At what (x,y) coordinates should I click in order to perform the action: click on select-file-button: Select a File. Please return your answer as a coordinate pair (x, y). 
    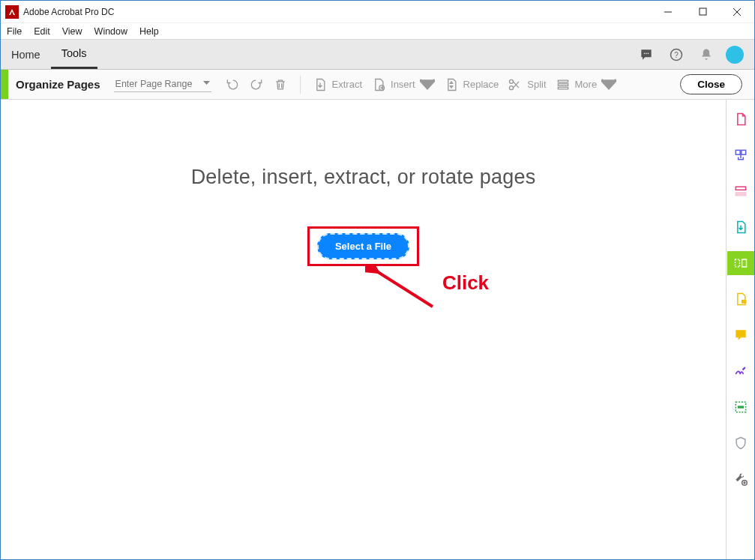
    Looking at the image, I should click on (363, 246).